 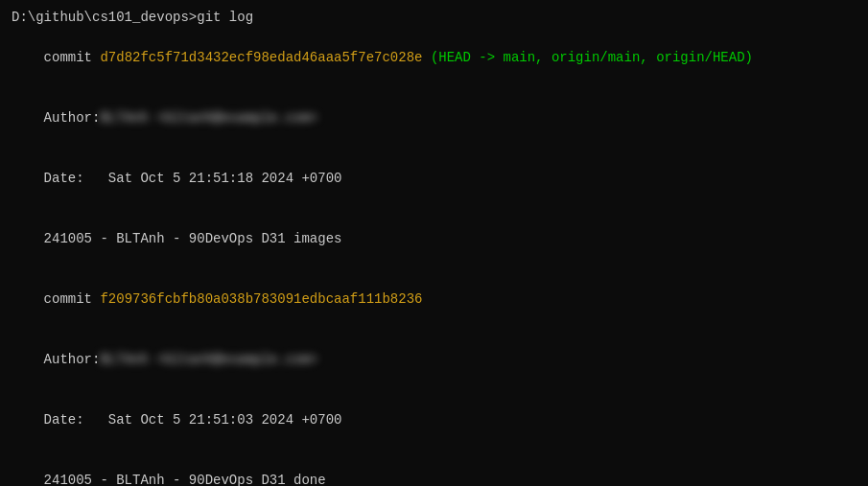 I want to click on date-line-1: Date: Sat Oct 5 21:51:18 2024 +0700, so click(x=434, y=178).